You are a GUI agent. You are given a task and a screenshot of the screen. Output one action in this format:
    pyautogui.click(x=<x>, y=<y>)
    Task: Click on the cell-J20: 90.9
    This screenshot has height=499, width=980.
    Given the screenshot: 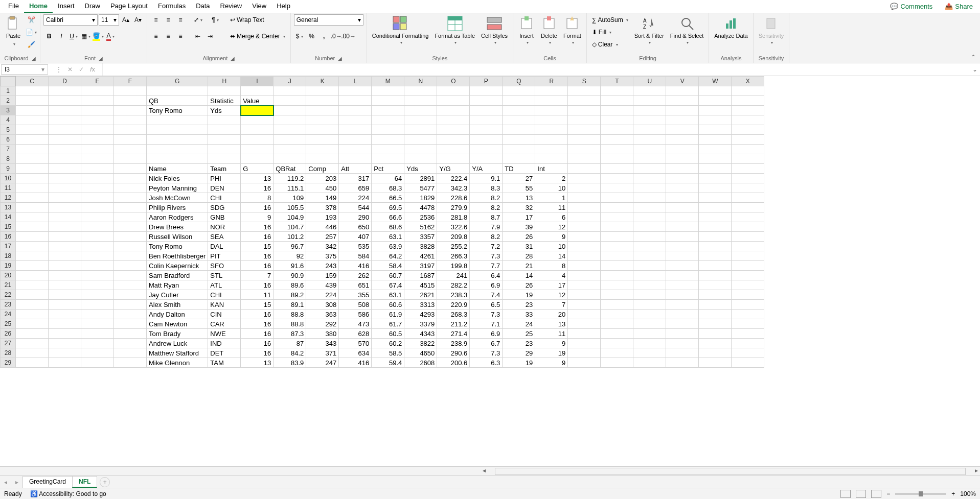 What is the action you would take?
    pyautogui.click(x=290, y=276)
    